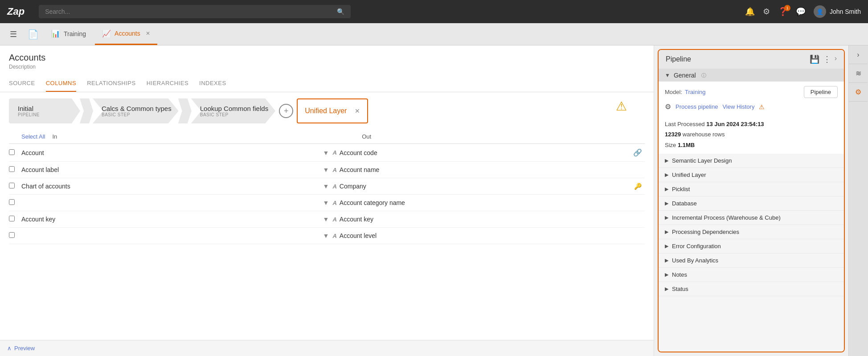 This screenshot has height=356, width=868. Describe the element at coordinates (751, 75) in the screenshot. I see `general-section-header: ▼ General ⓘ` at that location.